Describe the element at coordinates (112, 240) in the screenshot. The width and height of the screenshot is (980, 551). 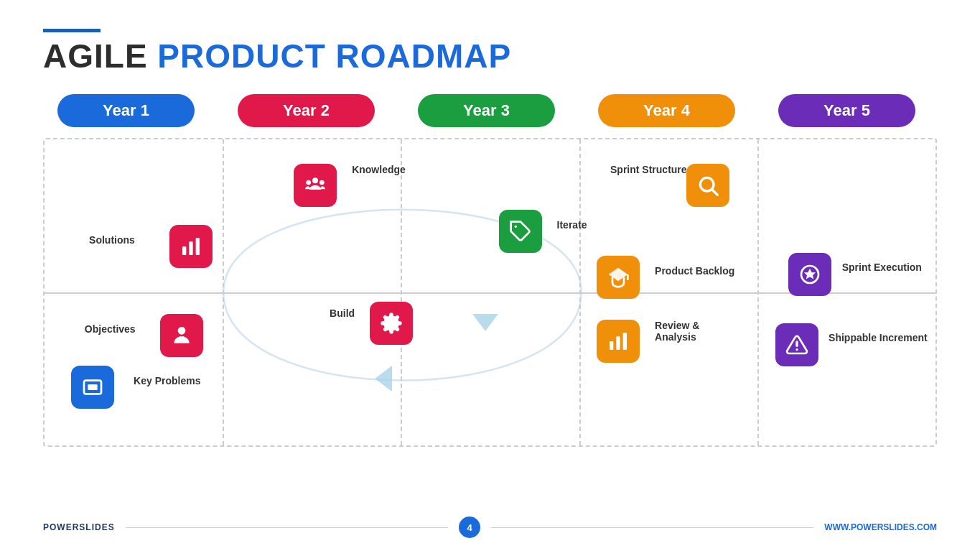
I see `solutions-label: Solutions` at that location.